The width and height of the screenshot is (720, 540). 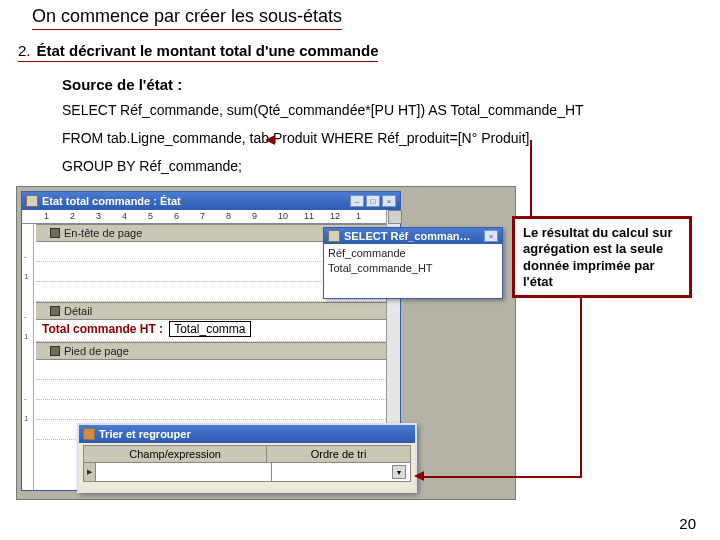 I want to click on grid-row: Total commande HT : Total_comma, so click(x=218, y=331).